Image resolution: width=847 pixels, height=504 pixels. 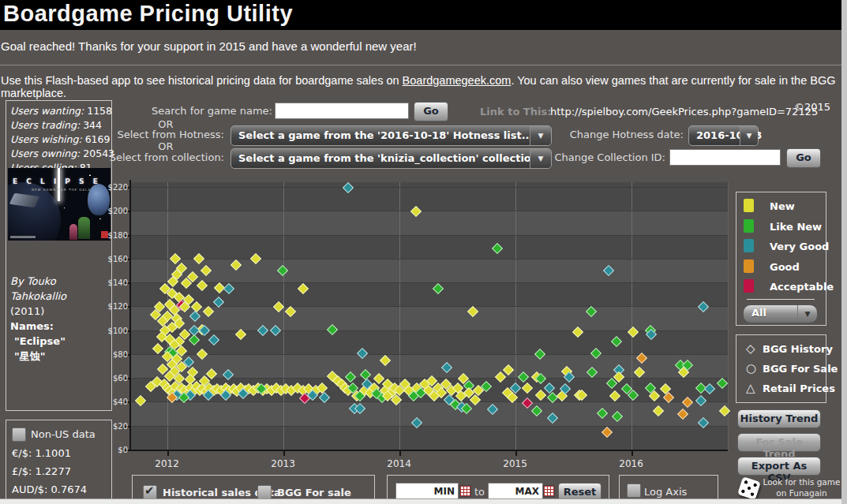 I want to click on collection-select-label: Select from collection:, so click(x=152, y=158).